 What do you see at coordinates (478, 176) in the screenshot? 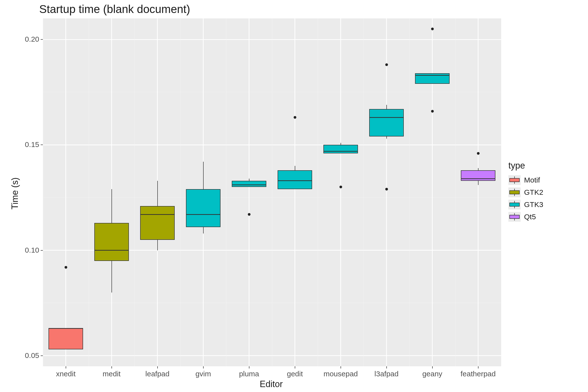
I see `box-featherpad` at bounding box center [478, 176].